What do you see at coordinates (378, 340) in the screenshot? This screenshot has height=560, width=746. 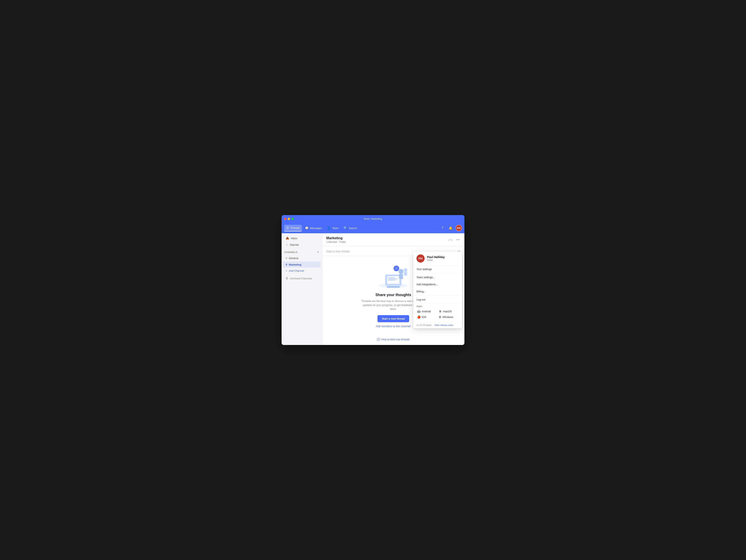 I see `question-circle-icon: ?` at bounding box center [378, 340].